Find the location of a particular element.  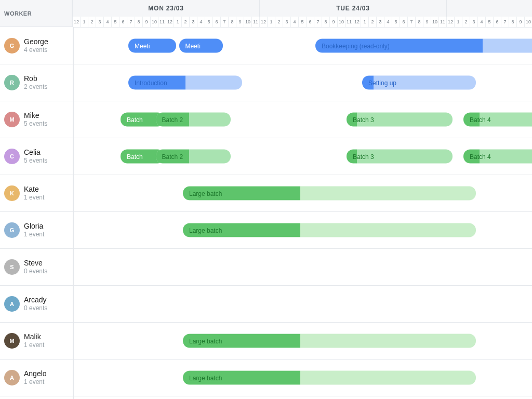

worker-text: Steve0 events is located at coordinates (35, 267).